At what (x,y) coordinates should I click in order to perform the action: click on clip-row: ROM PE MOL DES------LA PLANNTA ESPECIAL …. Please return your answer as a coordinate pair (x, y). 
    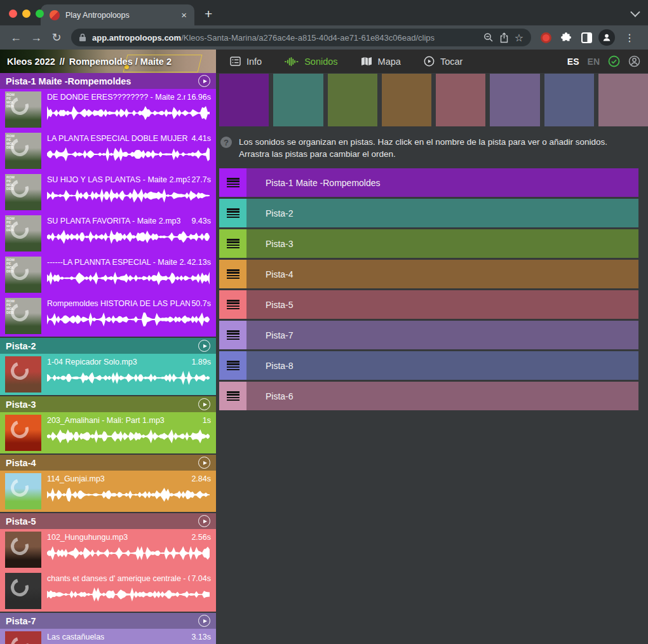
    Looking at the image, I should click on (108, 274).